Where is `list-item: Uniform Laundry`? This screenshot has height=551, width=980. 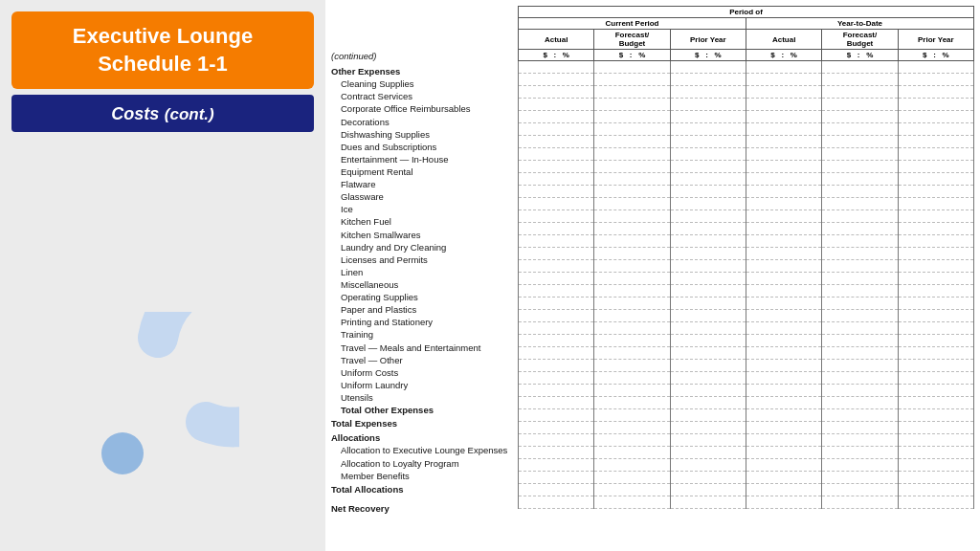
list-item: Uniform Laundry is located at coordinates (425, 385).